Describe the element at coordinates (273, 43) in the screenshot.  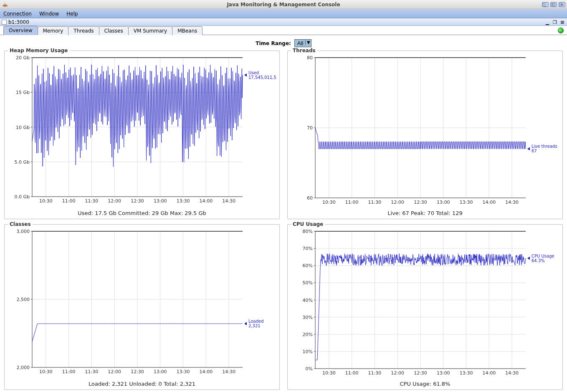
I see `time-range-label: Time Range:` at that location.